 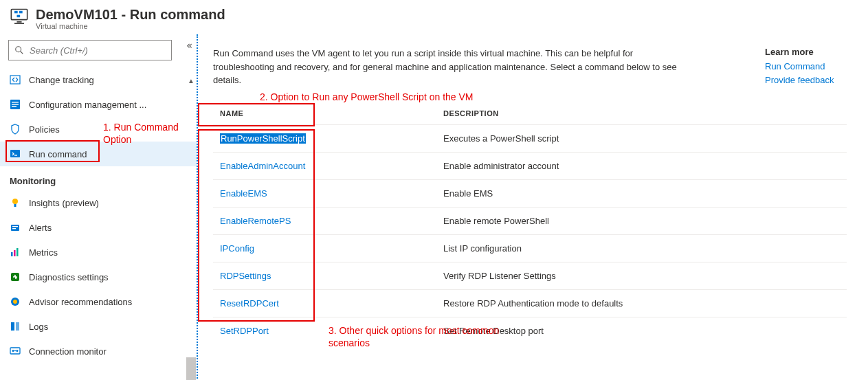 I want to click on sidebar-search, so click(x=90, y=50).